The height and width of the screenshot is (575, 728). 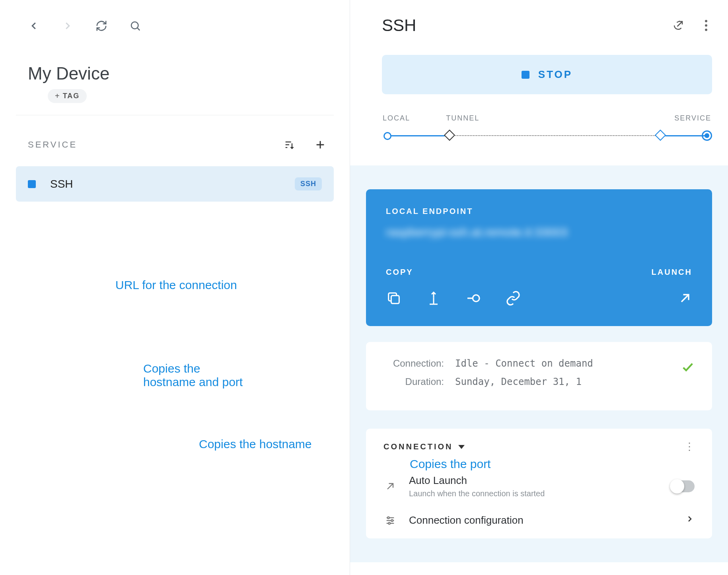 I want to click on back-icon, so click(x=34, y=26).